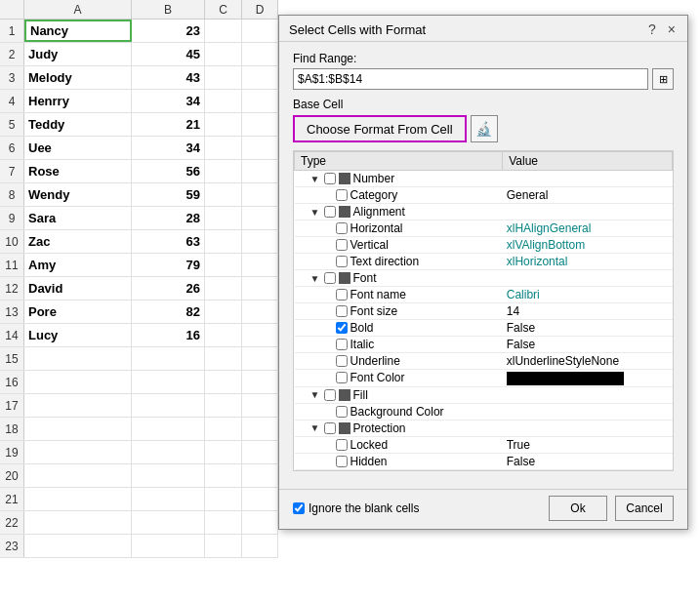  What do you see at coordinates (78, 289) in the screenshot?
I see `cell-a: David` at bounding box center [78, 289].